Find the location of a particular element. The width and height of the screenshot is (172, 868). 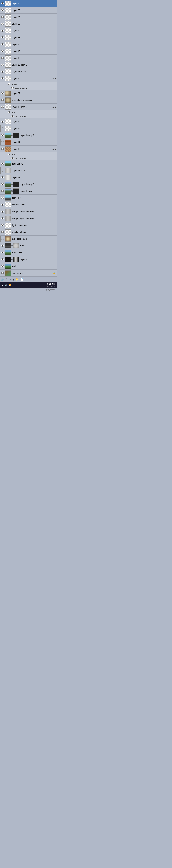

layer-row: Background🔒 is located at coordinates (28, 273).